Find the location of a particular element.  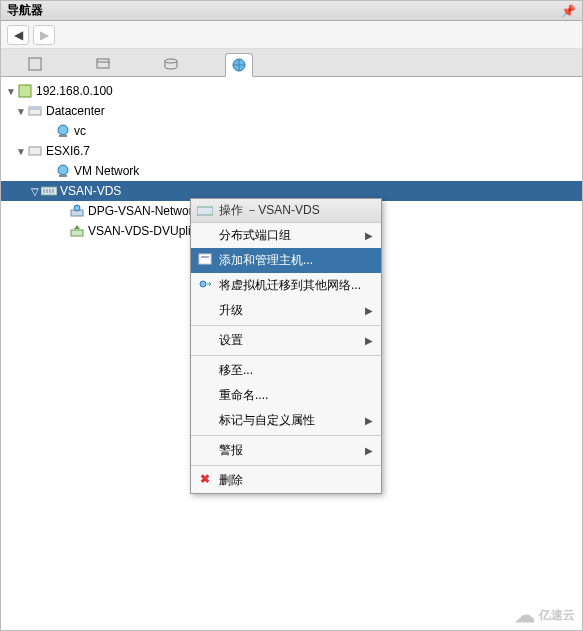

menu-label: 添加和管理主机... is located at coordinates (266, 260).